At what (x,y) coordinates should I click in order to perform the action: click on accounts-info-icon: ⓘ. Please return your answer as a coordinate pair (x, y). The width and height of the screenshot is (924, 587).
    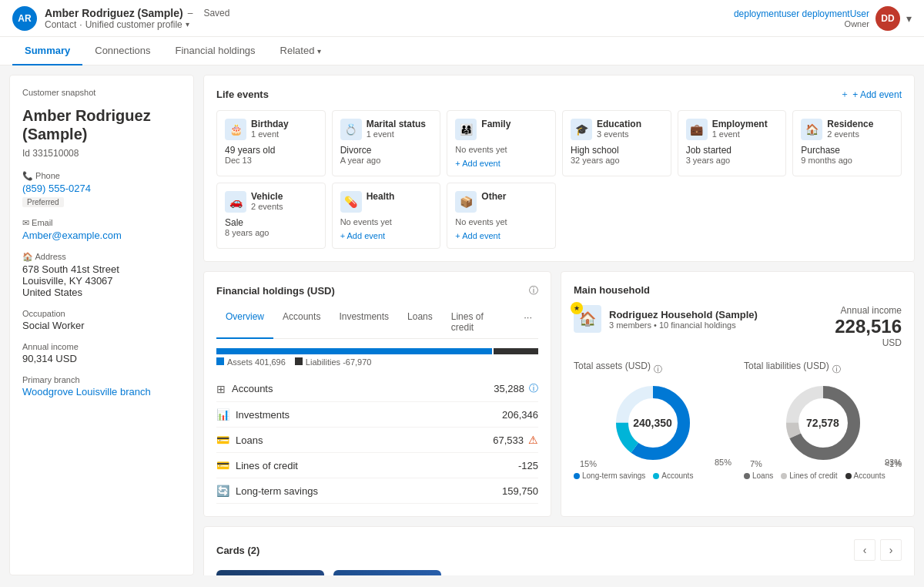
    Looking at the image, I should click on (534, 388).